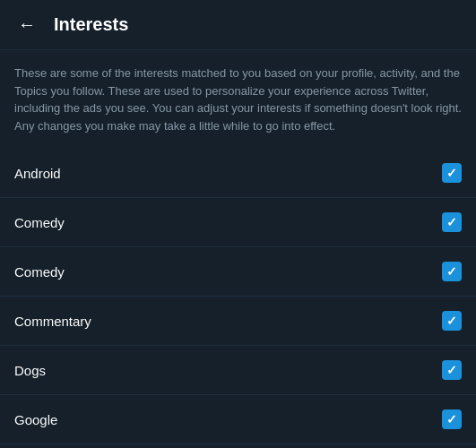  Describe the element at coordinates (452, 321) in the screenshot. I see `checkbox-commentary: ✓` at that location.